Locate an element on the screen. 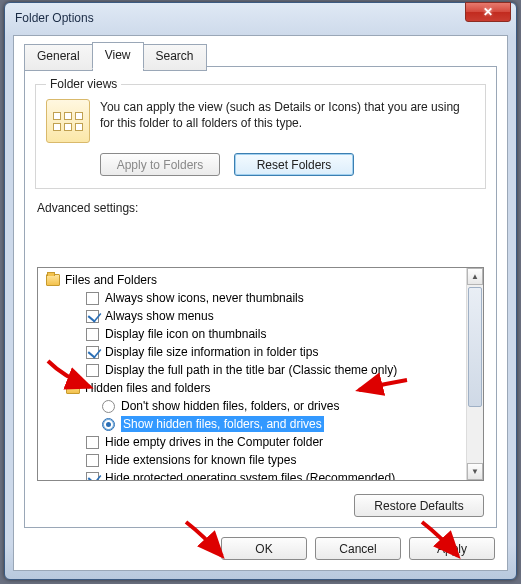 This screenshot has width=521, height=584. list-item: Display file size information in folder … is located at coordinates (254, 352).